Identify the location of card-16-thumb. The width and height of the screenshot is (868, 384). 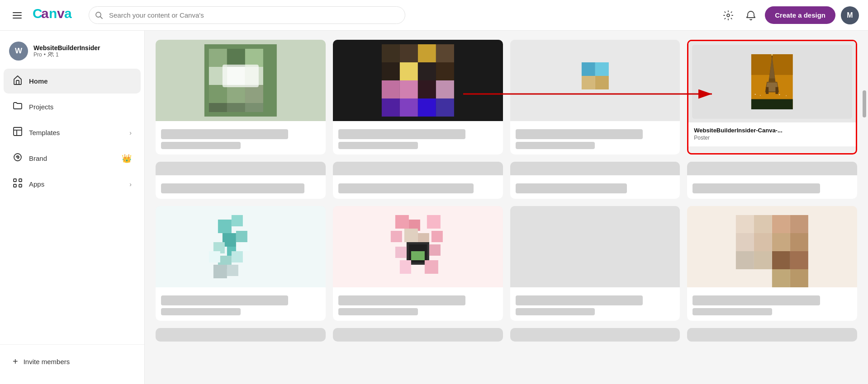
(772, 335).